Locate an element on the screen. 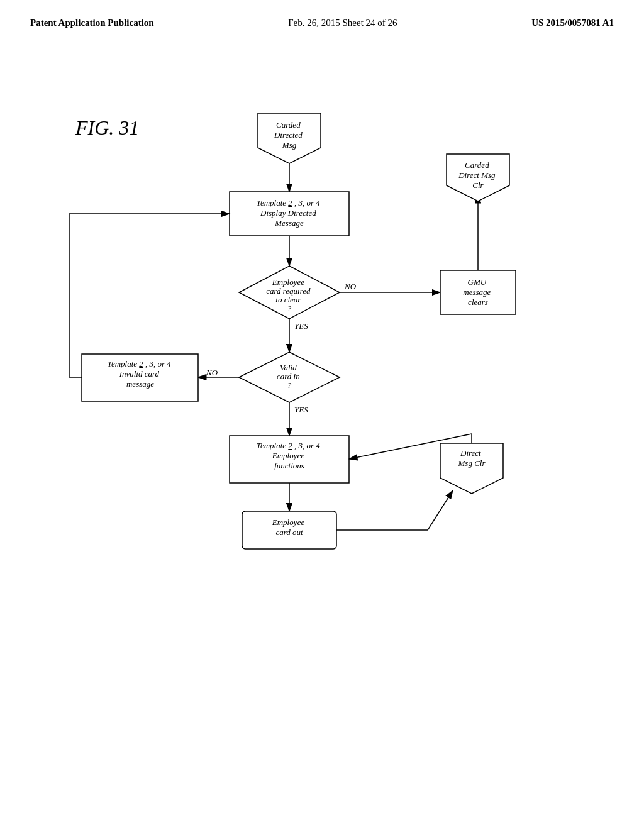 The height and width of the screenshot is (830, 644). direct-msg-clr-text: Direct Msg Clr is located at coordinates (472, 458).